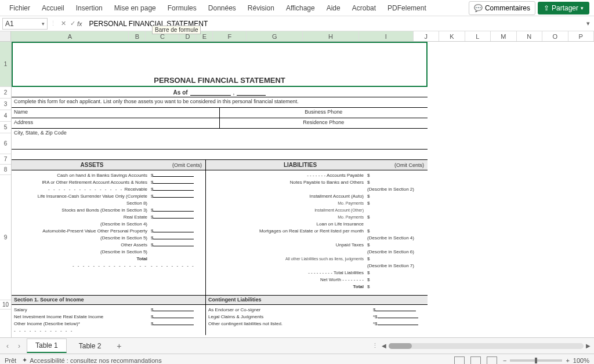 The width and height of the screenshot is (594, 364). What do you see at coordinates (119, 346) in the screenshot?
I see `add-sheet-button: +` at bounding box center [119, 346].